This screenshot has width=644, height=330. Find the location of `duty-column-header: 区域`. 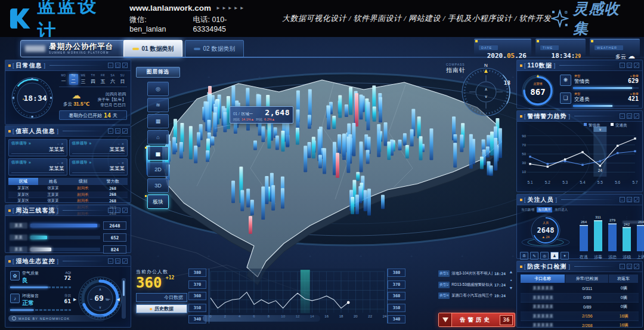

duty-column-header: 区域 is located at coordinates (23, 181).